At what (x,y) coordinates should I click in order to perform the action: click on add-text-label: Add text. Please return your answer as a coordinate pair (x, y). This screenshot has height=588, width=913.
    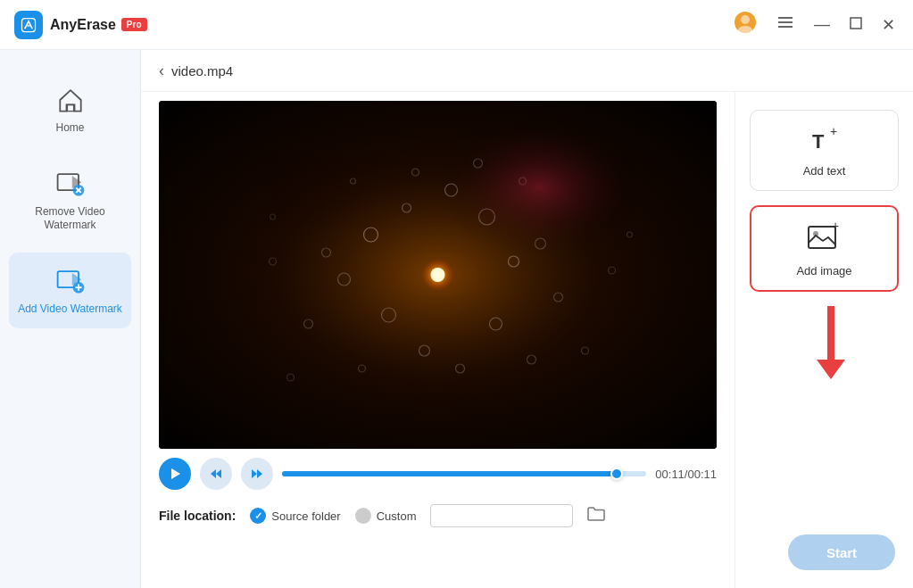
    Looking at the image, I should click on (825, 171).